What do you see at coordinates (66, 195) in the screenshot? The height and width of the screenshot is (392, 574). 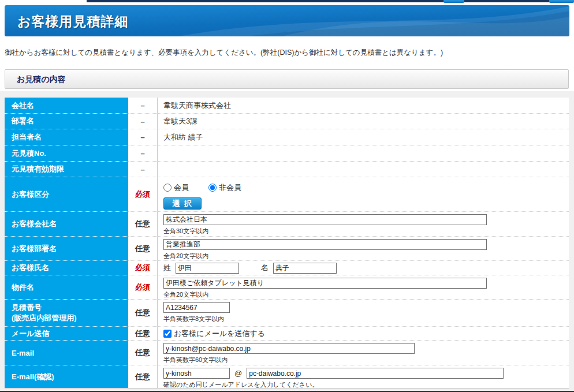 I see `row-label: お客様区分` at bounding box center [66, 195].